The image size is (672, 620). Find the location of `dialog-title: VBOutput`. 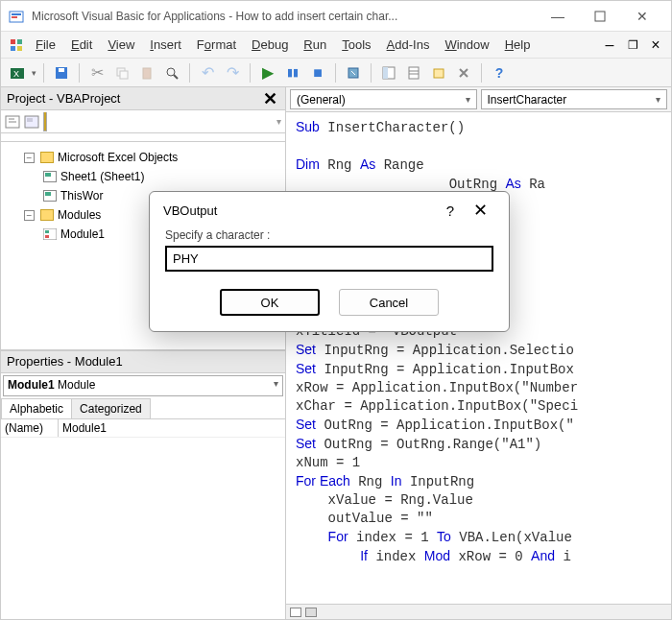

dialog-title: VBOutput is located at coordinates (300, 211).